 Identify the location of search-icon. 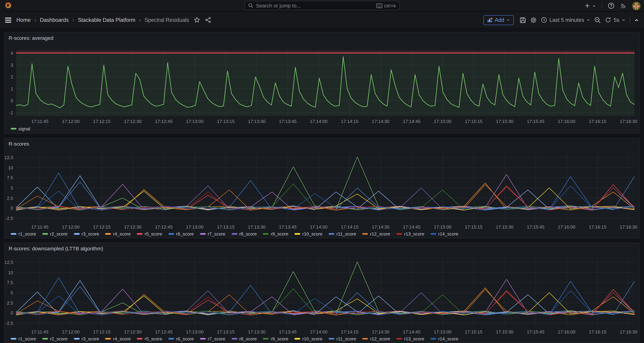
(251, 6).